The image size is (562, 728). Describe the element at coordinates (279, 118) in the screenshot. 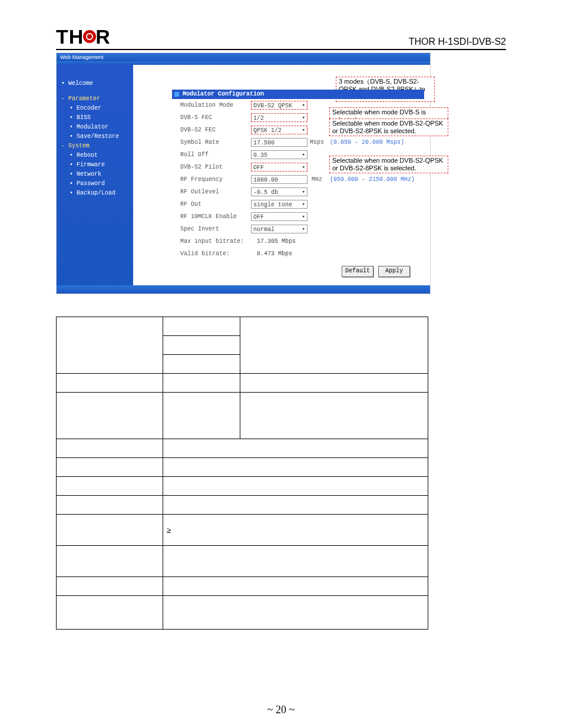

I see `select-dvbs-fec: 1/2` at that location.